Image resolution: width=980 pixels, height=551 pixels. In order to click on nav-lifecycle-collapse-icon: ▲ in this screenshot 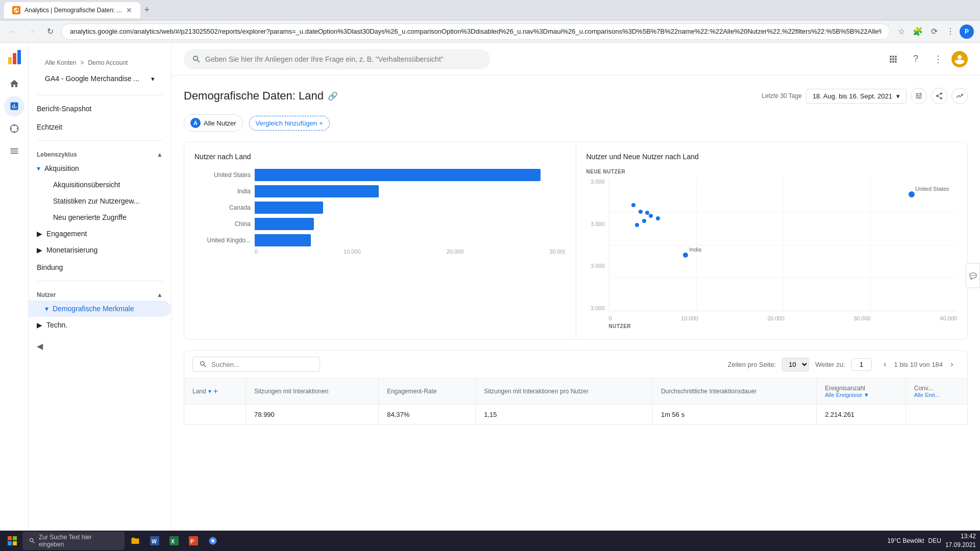, I will do `click(160, 155)`.